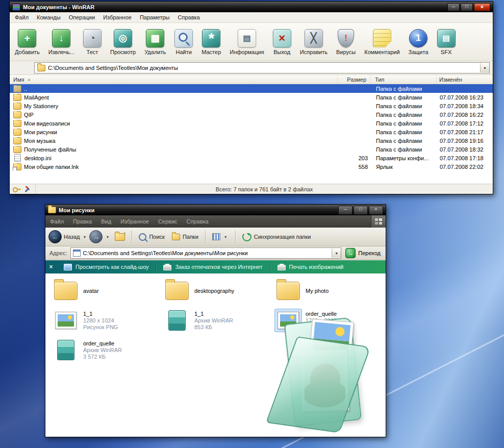 The width and height of the screenshot is (504, 448). Describe the element at coordinates (251, 141) in the screenshot. I see `file-row: Моя музыкаПапка с файлами07.07.2008 19:1…` at that location.